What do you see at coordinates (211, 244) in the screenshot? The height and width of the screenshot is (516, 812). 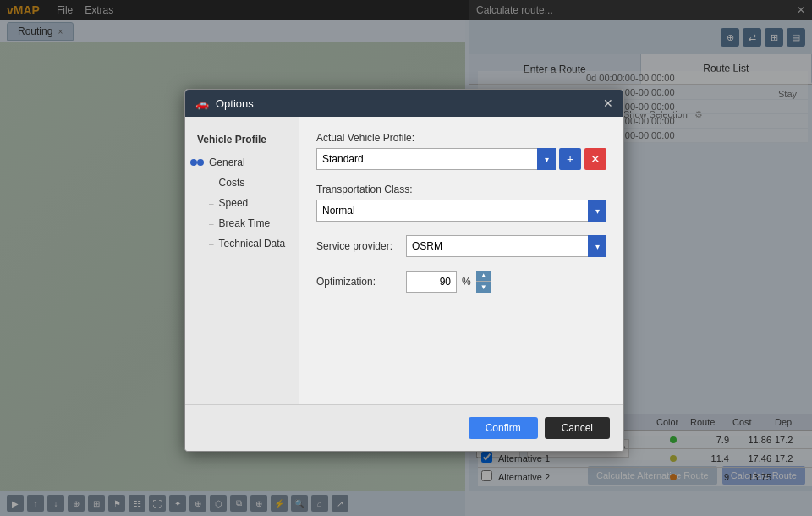 I see `nav-line-tech: –` at bounding box center [211, 244].